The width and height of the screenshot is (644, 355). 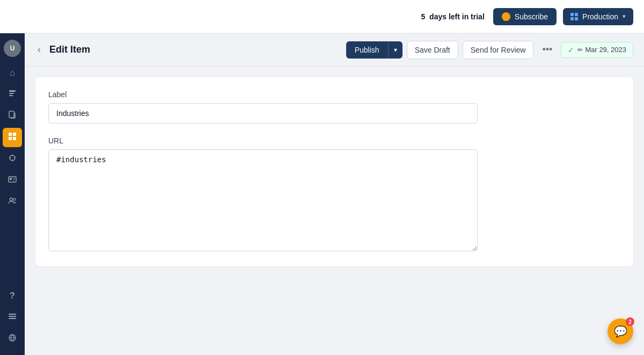 What do you see at coordinates (12, 296) in the screenshot?
I see `sidebar-item-help: ?` at bounding box center [12, 296].